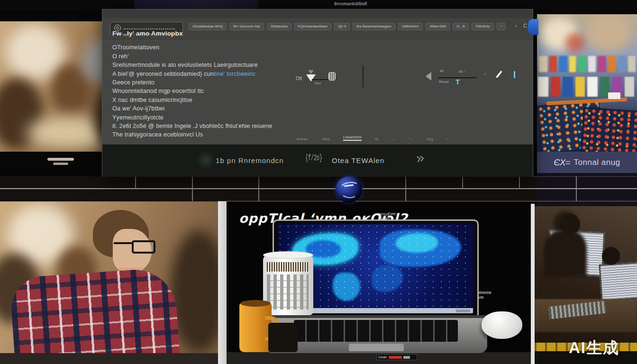 This screenshot has width=637, height=364. Describe the element at coordinates (351, 4) in the screenshot. I see `top-tiny-title: Bnromankt6lbtdf` at that location.